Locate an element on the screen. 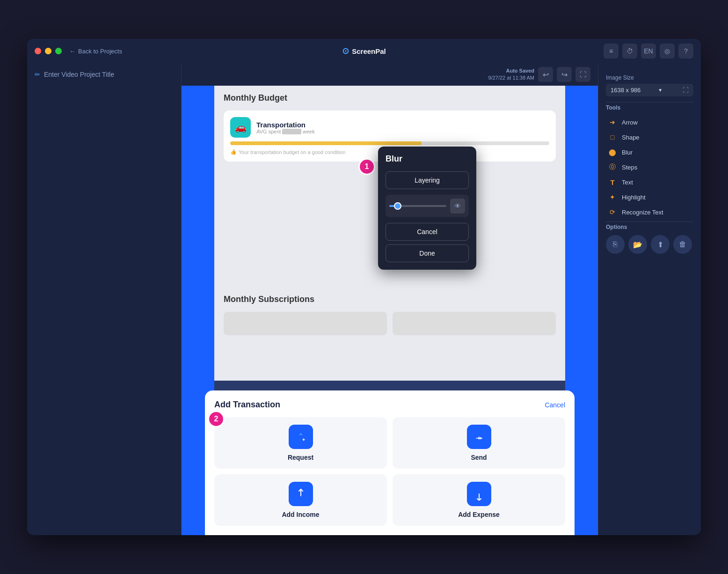 Image resolution: width=728 pixels, height=574 pixels. crop-icon: ⛶ is located at coordinates (686, 90).